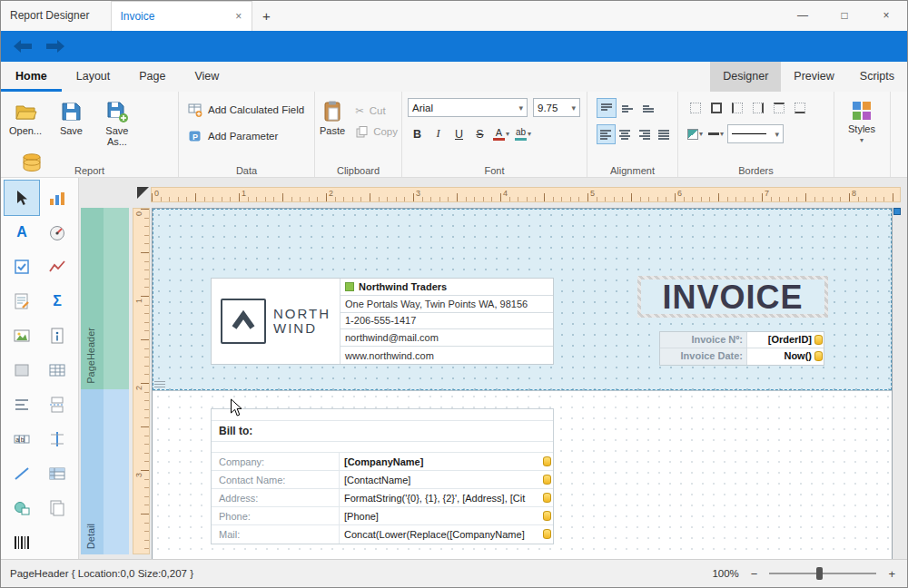 This screenshot has height=588, width=908. Describe the element at coordinates (94, 76) in the screenshot. I see `tab-layout: Layout` at that location.